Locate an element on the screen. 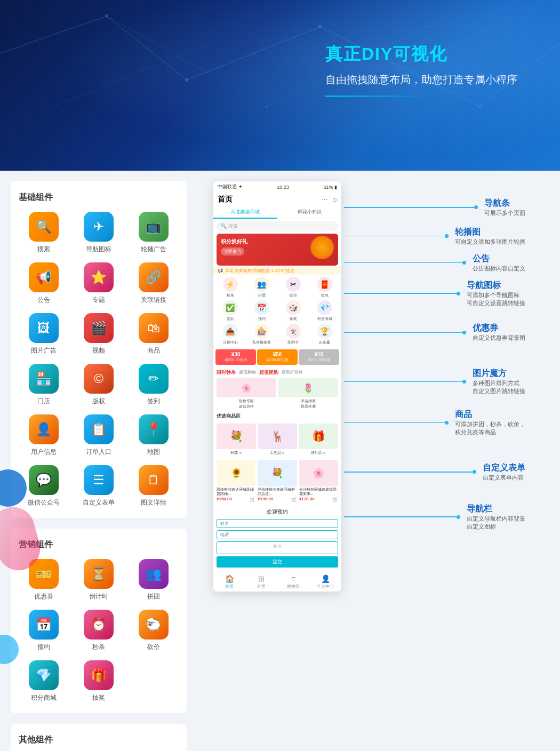 This screenshot has height=751, width=560. ann-title: 导航栏 is located at coordinates (496, 509).